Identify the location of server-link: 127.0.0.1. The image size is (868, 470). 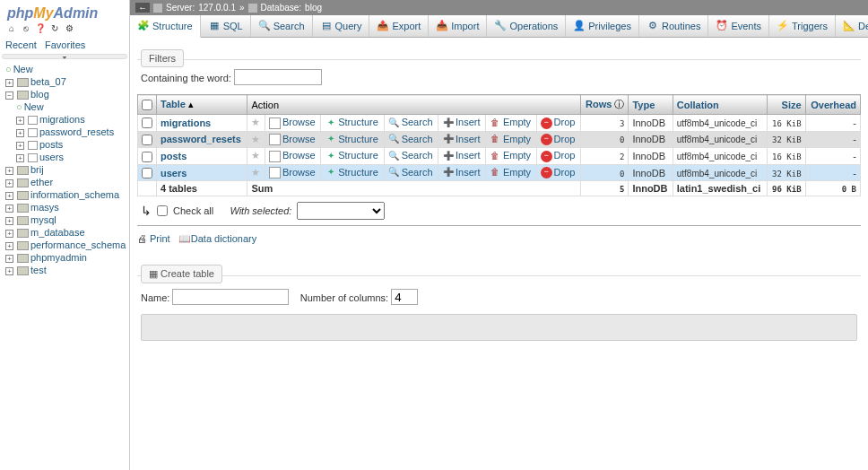
(217, 7).